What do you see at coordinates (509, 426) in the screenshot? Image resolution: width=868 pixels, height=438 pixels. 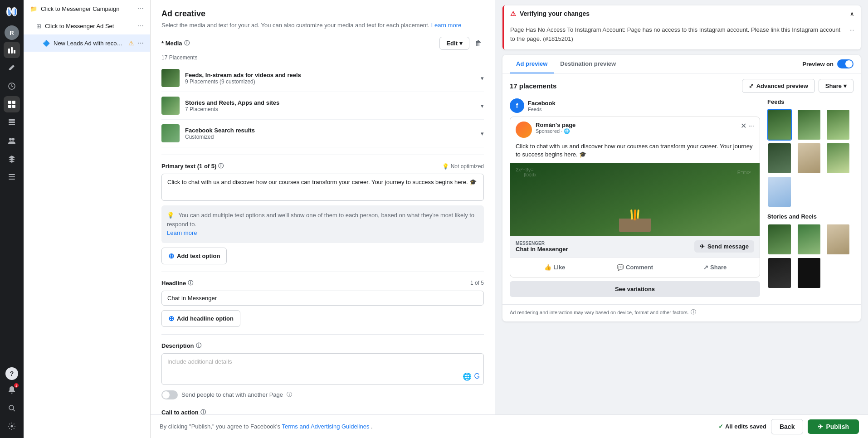 I see `bottom-bar: By clicking "Publish," you agree to Face…` at bounding box center [509, 426].